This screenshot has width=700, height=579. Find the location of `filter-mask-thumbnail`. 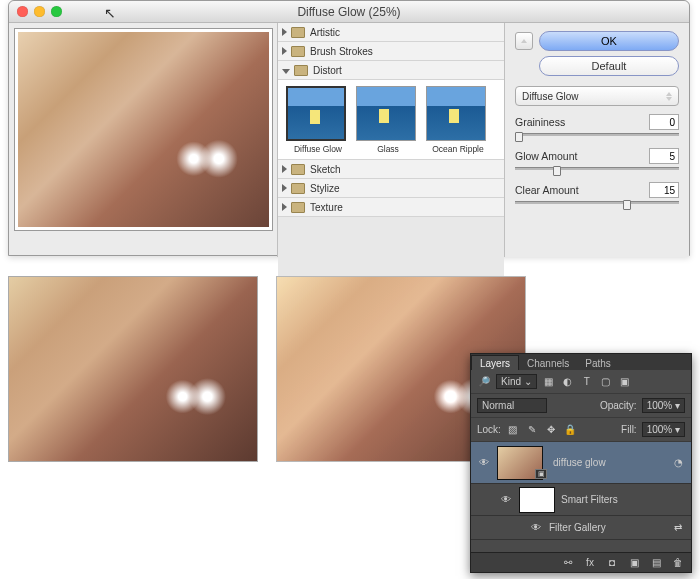

filter-mask-thumbnail is located at coordinates (537, 500).